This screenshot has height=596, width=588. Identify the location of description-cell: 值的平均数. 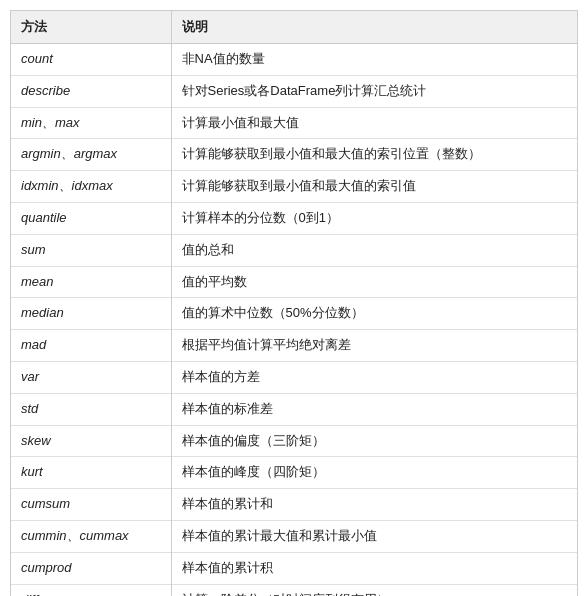
(374, 282).